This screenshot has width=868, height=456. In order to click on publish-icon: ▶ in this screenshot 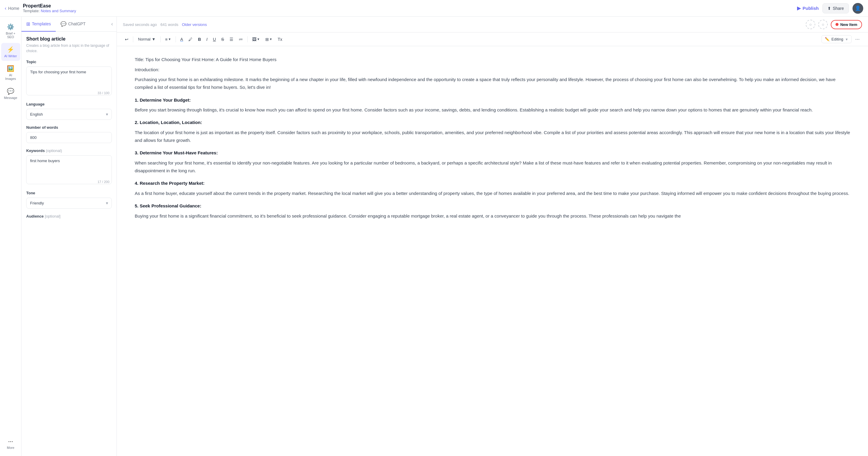, I will do `click(799, 8)`.